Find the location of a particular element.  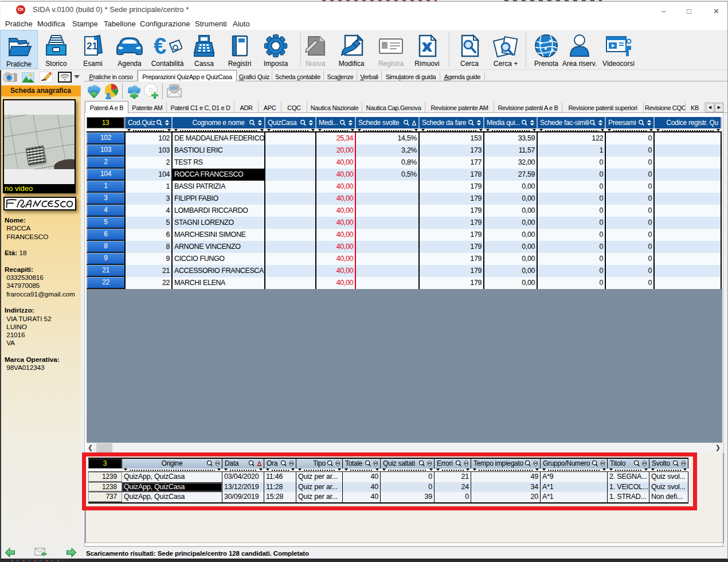

svg-text: 21 is located at coordinates (92, 46).